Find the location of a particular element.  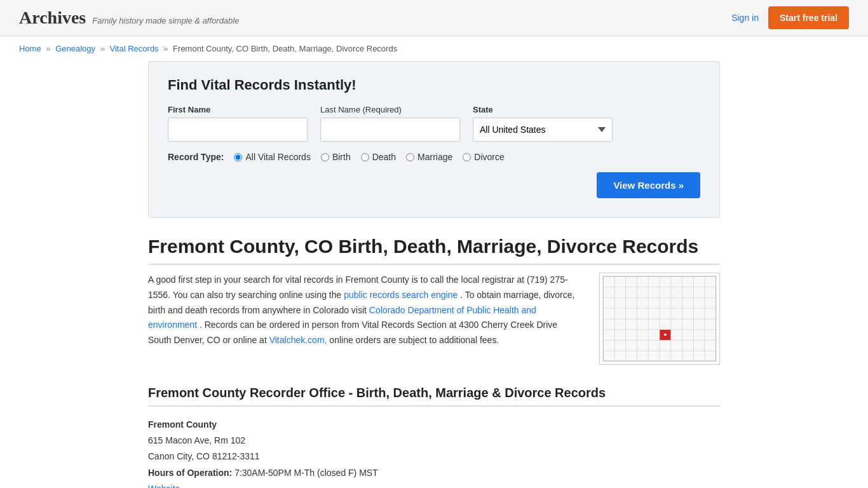

state-group: State All United States is located at coordinates (543, 123).